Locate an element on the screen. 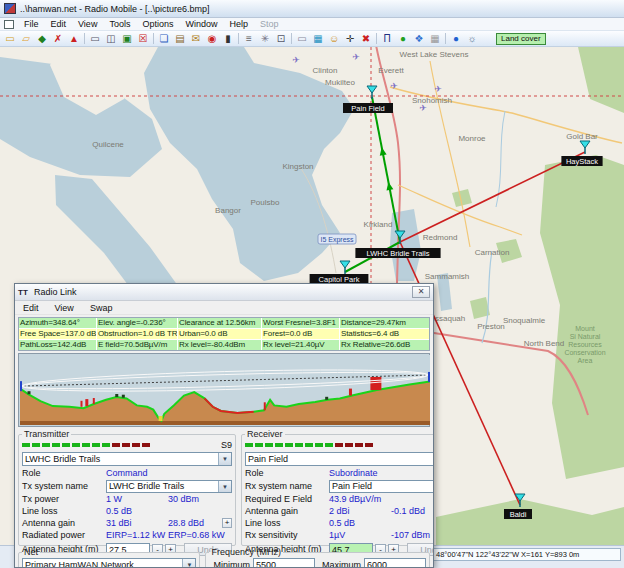 The image size is (624, 568). bar-icon: ▮ is located at coordinates (228, 39).